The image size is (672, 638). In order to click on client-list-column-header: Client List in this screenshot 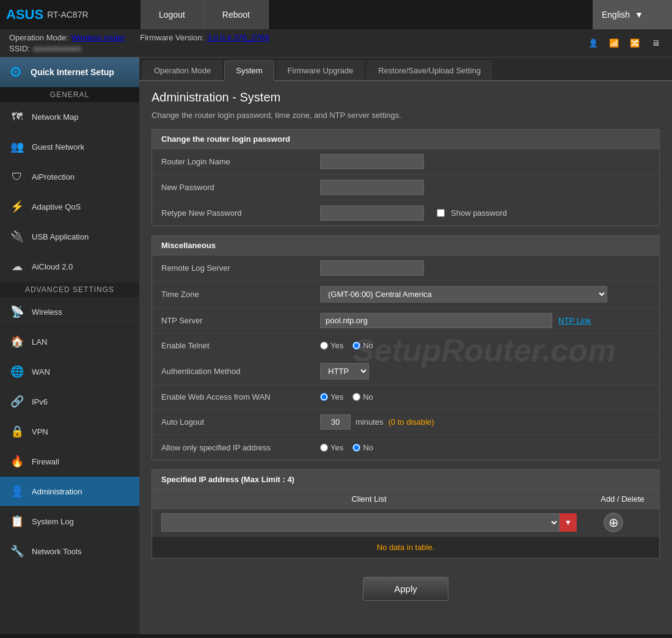, I will do `click(369, 499)`.